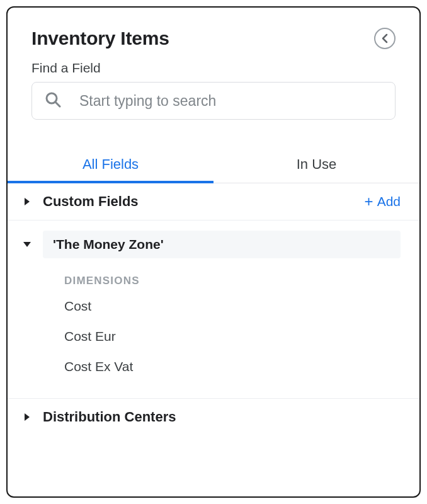  Describe the element at coordinates (222, 336) in the screenshot. I see `dimension-cost-eur: Cost Eur` at that location.